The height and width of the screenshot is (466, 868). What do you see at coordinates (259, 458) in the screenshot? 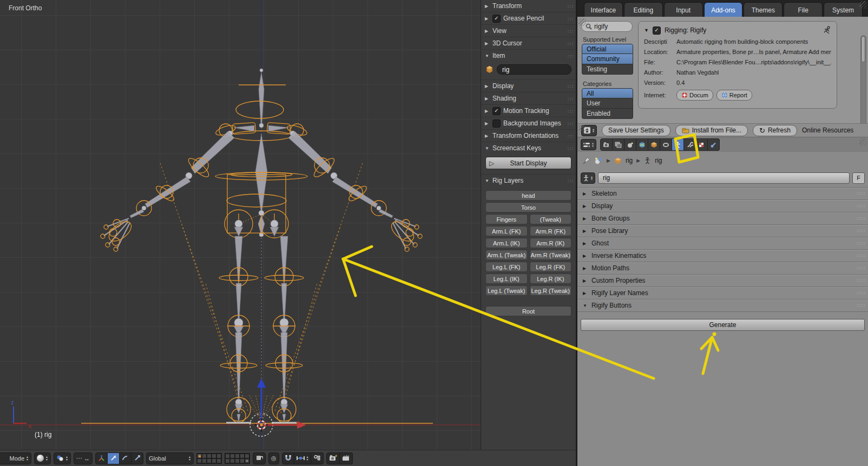
I see `lock-to-scene-button` at bounding box center [259, 458].